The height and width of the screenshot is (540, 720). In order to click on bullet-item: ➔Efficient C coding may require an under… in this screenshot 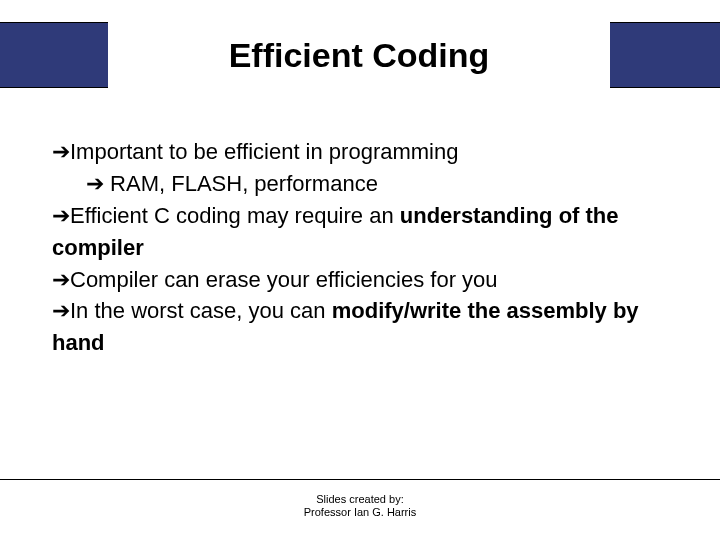, I will do `click(360, 232)`.